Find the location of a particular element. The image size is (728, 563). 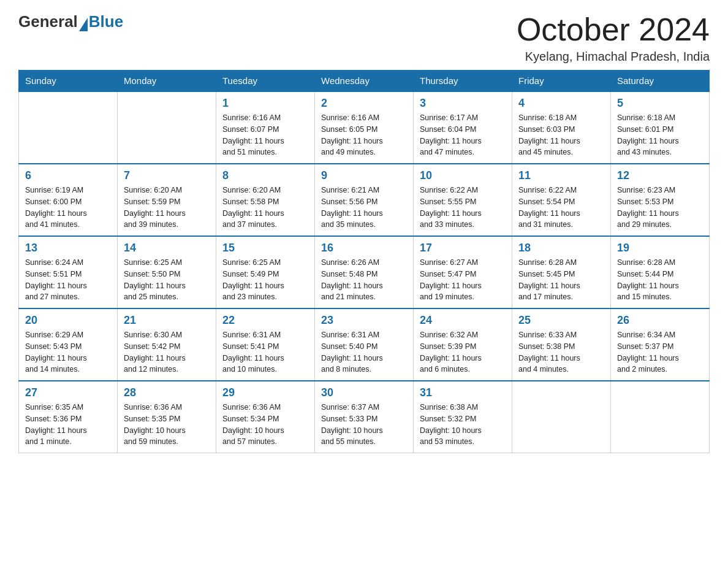

weekday-header-tuesday: Tuesday is located at coordinates (266, 81).